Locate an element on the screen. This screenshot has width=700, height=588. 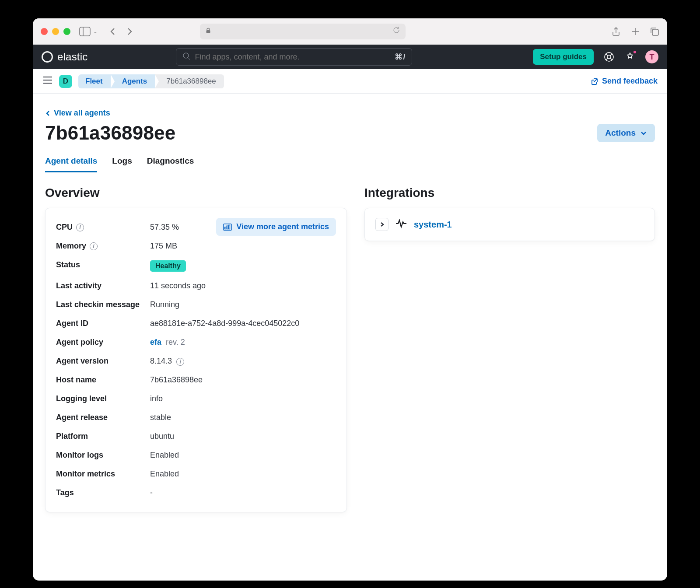
overview-label: Logging level is located at coordinates (103, 399).